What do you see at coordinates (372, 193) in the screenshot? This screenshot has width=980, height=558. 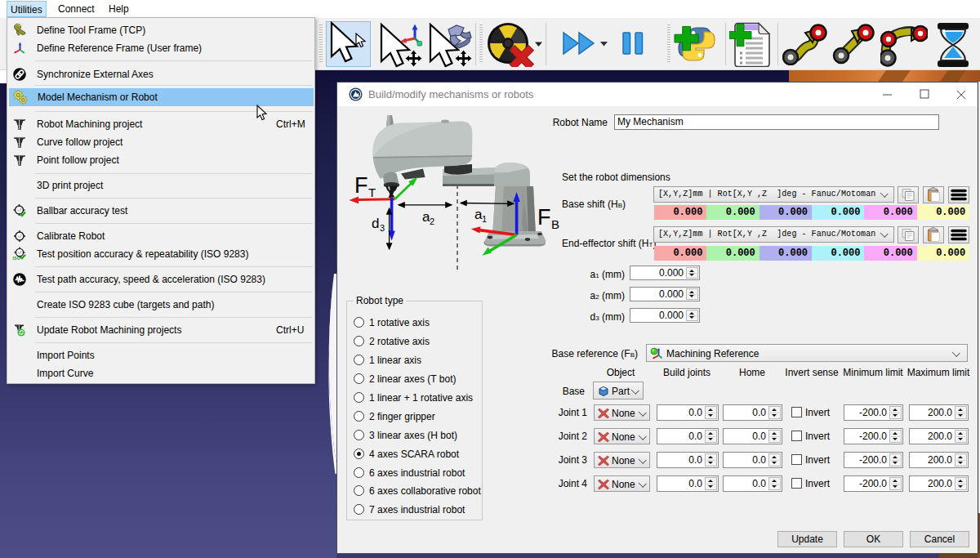 I see `svg-text: T` at bounding box center [372, 193].